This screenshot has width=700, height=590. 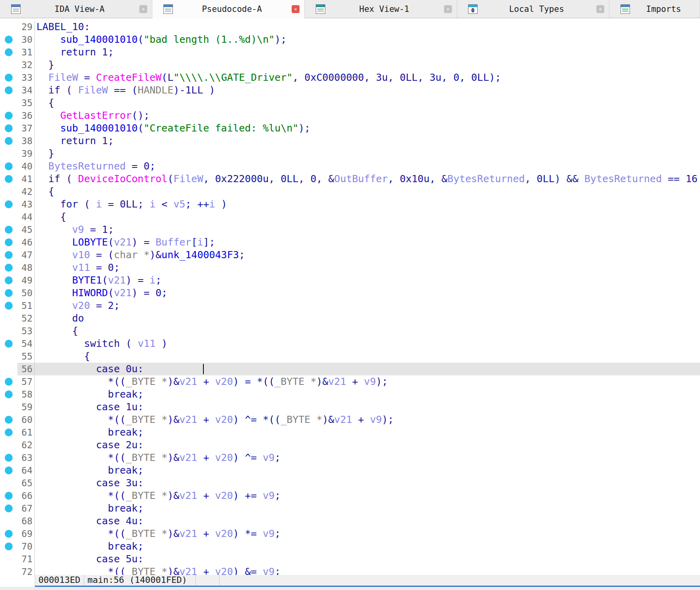 What do you see at coordinates (350, 65) in the screenshot?
I see `code-line-32: 32 }` at bounding box center [350, 65].